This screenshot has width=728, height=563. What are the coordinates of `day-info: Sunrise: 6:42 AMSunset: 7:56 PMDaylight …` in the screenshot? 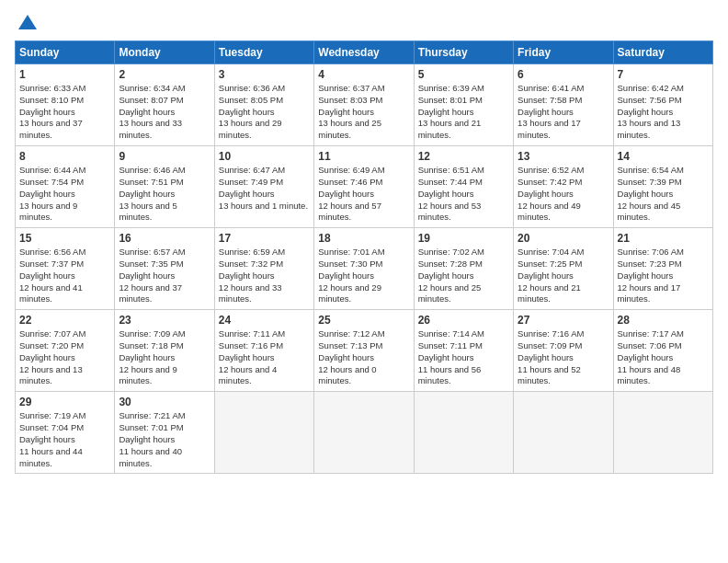 It's located at (664, 112).